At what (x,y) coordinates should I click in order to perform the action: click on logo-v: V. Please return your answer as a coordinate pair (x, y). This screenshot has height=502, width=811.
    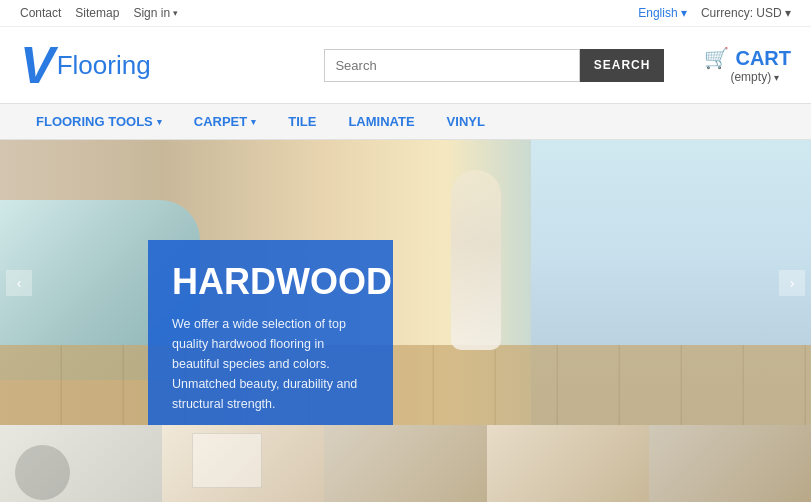
    Looking at the image, I should click on (38, 65).